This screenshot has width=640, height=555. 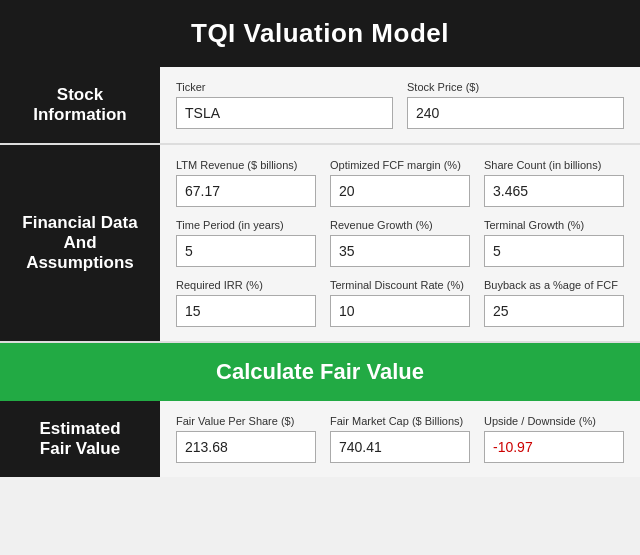 What do you see at coordinates (246, 251) in the screenshot?
I see `time-period-input` at bounding box center [246, 251].